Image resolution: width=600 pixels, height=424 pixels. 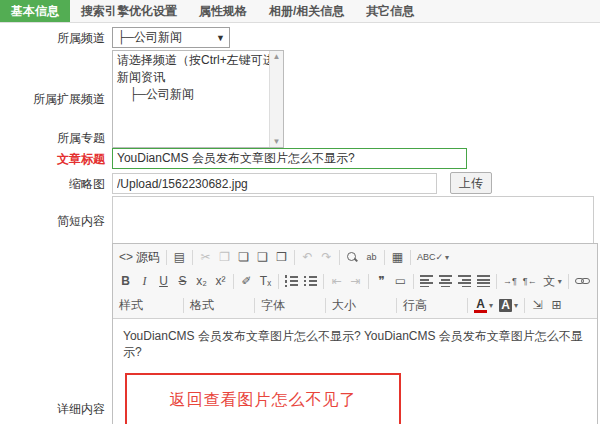 What do you see at coordinates (220, 281) in the screenshot?
I see `superscript-button: x²` at bounding box center [220, 281].